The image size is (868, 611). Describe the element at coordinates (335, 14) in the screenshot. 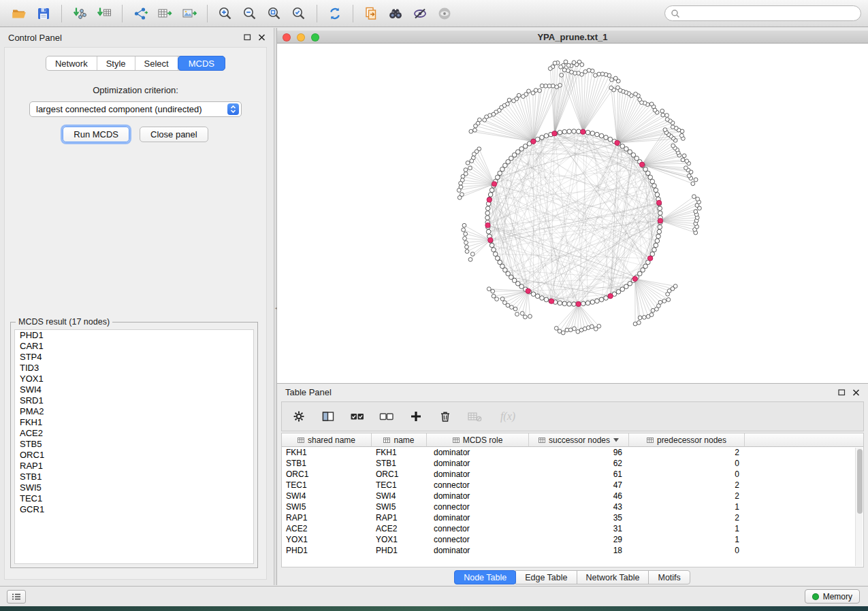

I see `refresh-button` at that location.